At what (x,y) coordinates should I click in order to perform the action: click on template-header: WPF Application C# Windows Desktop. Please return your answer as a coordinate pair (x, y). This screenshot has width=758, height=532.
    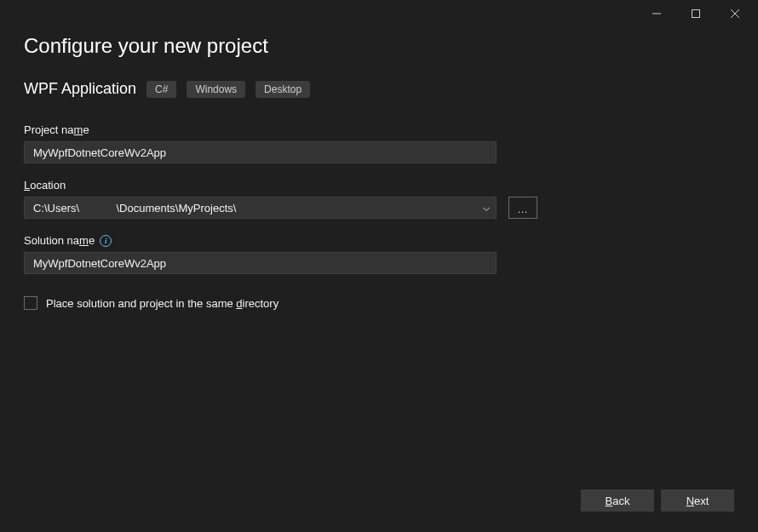
    Looking at the image, I should click on (379, 89).